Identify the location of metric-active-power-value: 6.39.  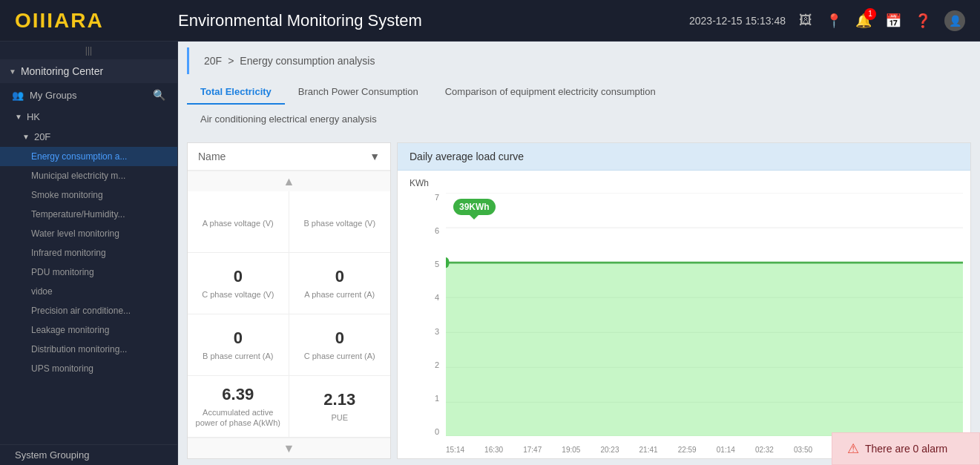
(237, 395).